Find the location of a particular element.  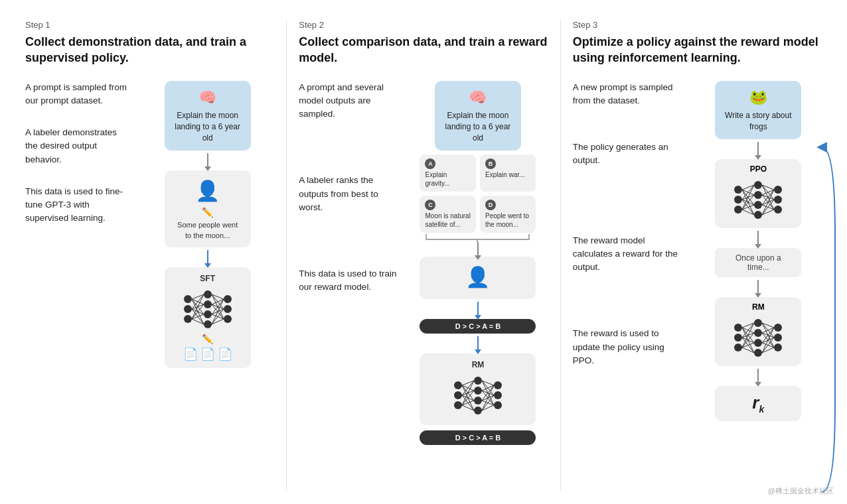

step3-text3: The reward model calculates a reward for… is located at coordinates (629, 255).